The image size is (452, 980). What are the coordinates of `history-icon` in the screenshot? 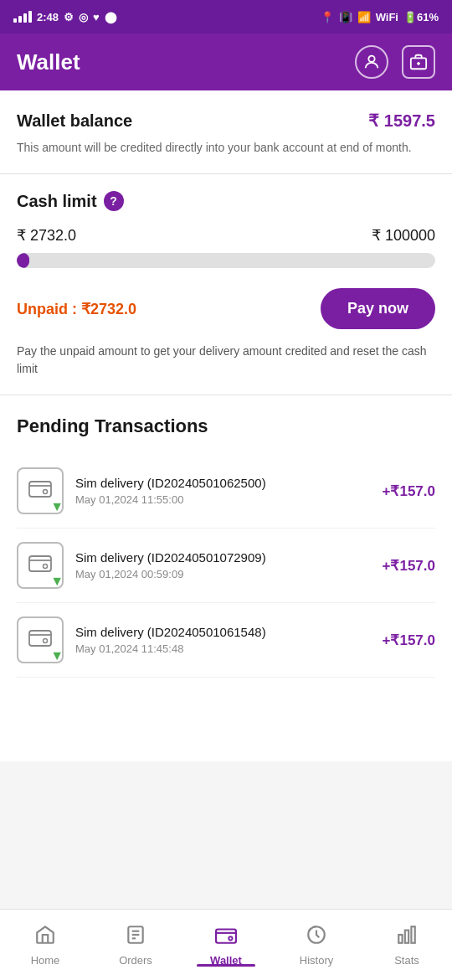 It's located at (316, 937).